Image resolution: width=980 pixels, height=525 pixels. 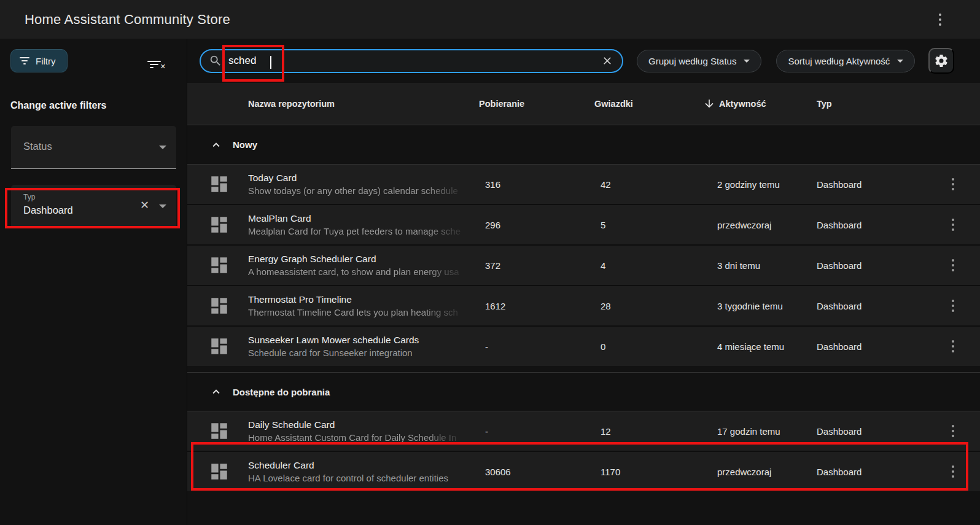 What do you see at coordinates (583, 431) in the screenshot?
I see `table-row: Daily Schedule Card Home Assistant Custo…` at bounding box center [583, 431].